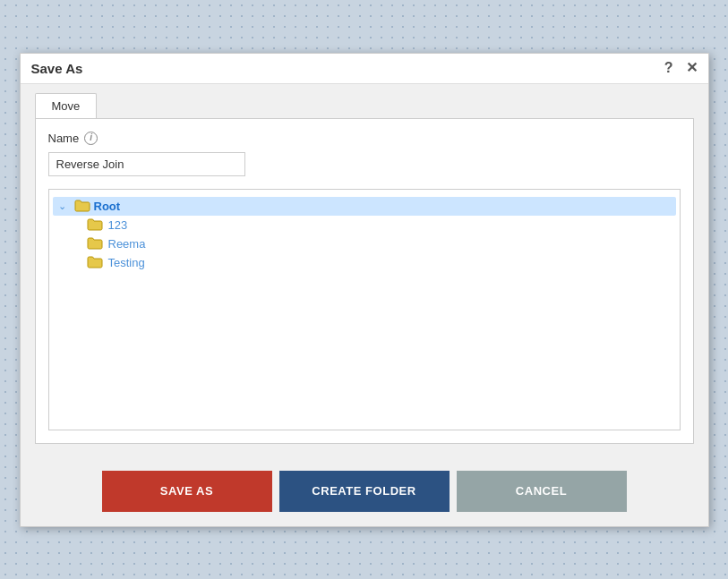 The width and height of the screenshot is (728, 579). Describe the element at coordinates (147, 165) in the screenshot. I see `name-input` at that location.